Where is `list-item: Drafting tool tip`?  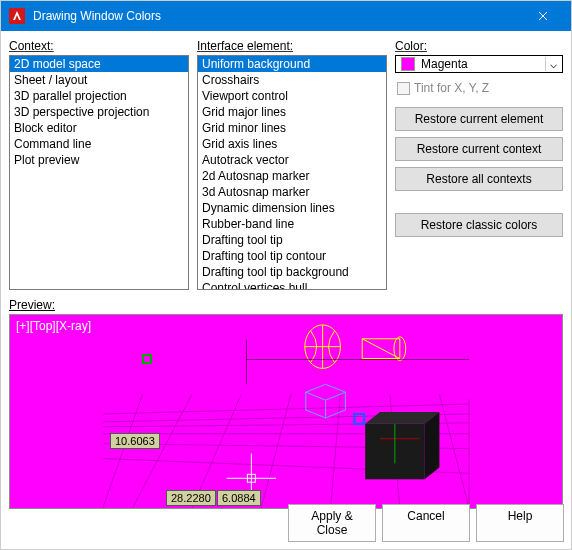 list-item: Drafting tool tip is located at coordinates (292, 240).